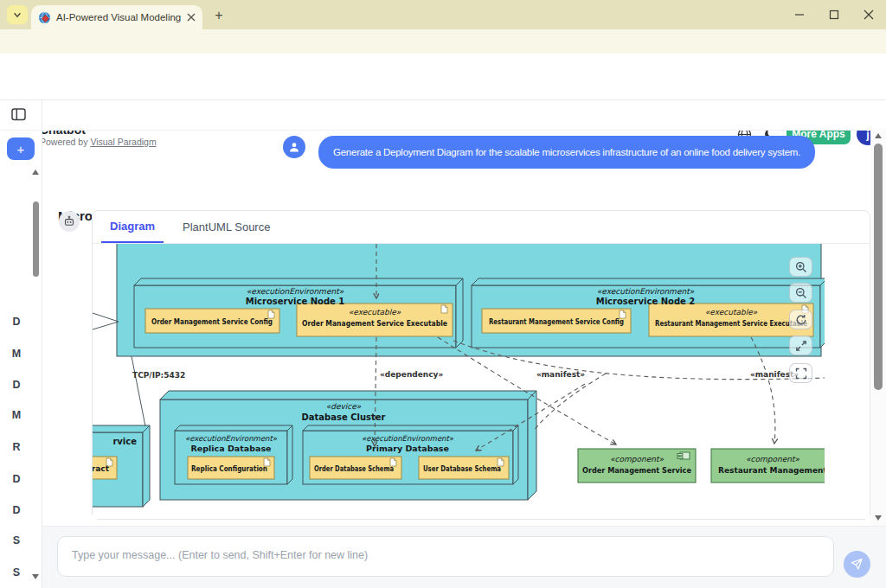 The height and width of the screenshot is (588, 886). I want to click on component-name: Restaurant Management Serv, so click(784, 470).